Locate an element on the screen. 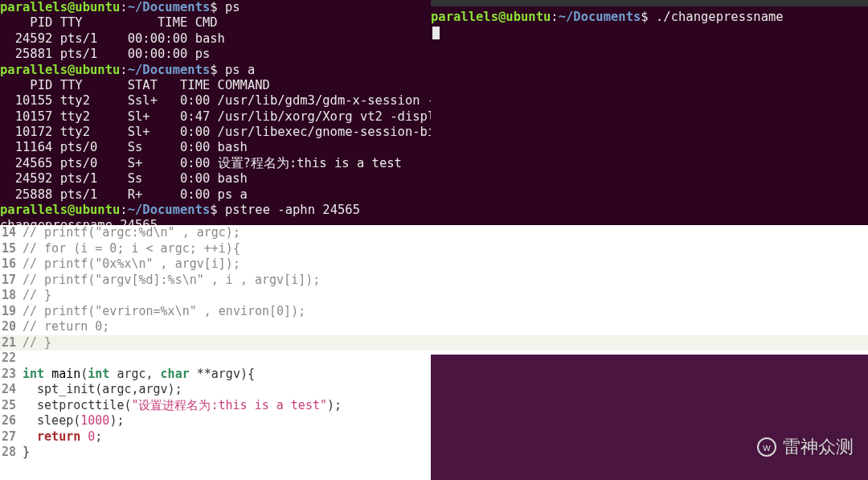 The width and height of the screenshot is (868, 480). line-number: 25 is located at coordinates (10, 406).